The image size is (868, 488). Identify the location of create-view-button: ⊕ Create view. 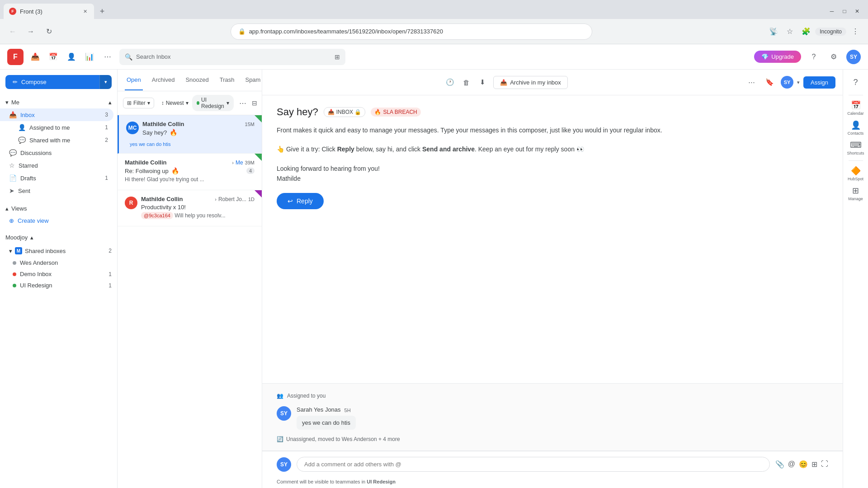
(59, 221).